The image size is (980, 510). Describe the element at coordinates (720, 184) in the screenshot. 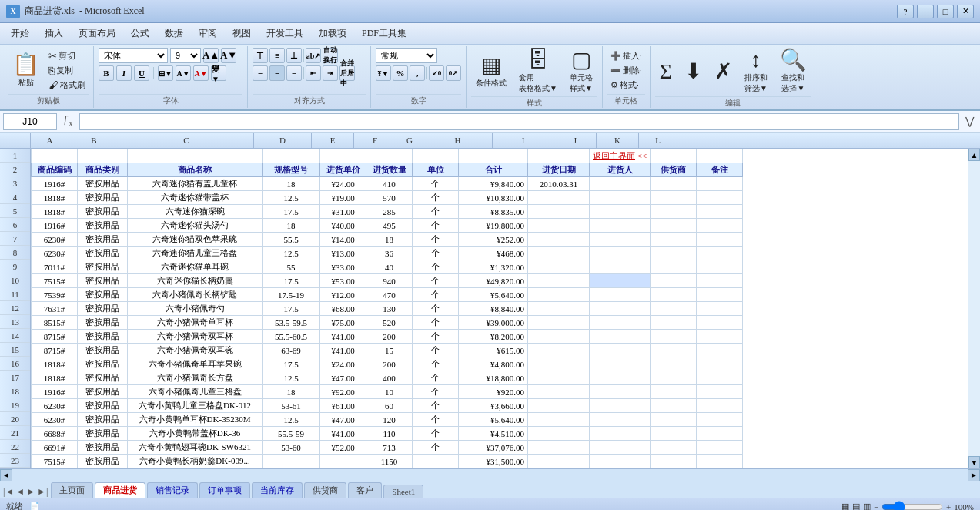

I see `cell-l3` at that location.